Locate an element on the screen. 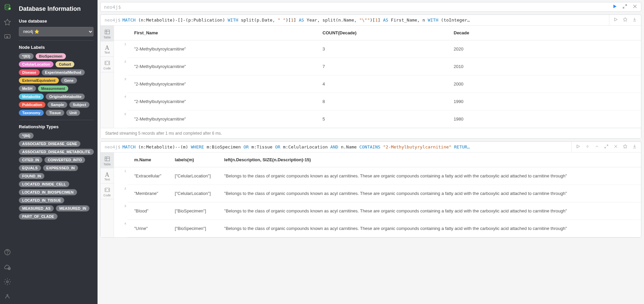 The width and height of the screenshot is (644, 304). rel-type-pill: LOCATED_IN_BIOSPECIMEN is located at coordinates (48, 192).